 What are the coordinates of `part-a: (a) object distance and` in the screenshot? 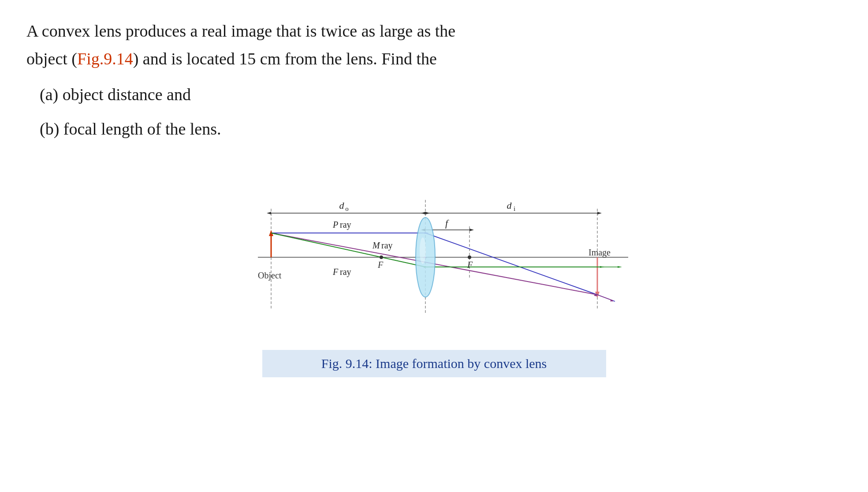 It's located at (441, 94).